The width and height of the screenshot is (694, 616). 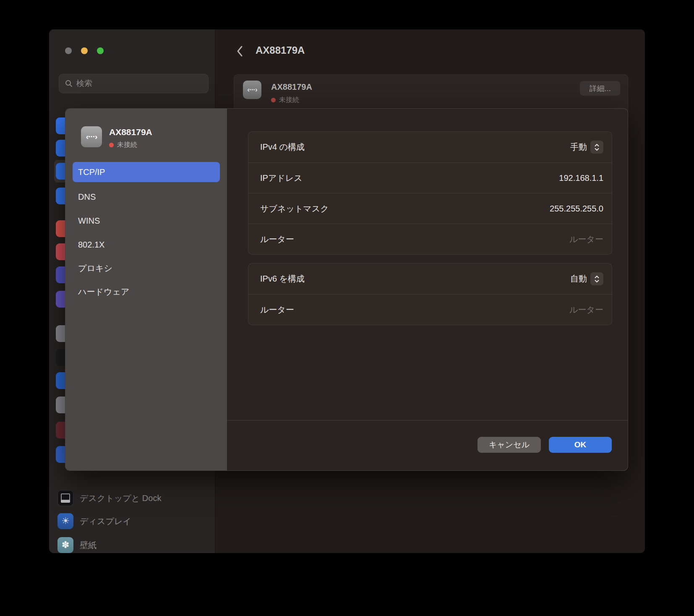 What do you see at coordinates (240, 51) in the screenshot?
I see `chevron-left-icon` at bounding box center [240, 51].